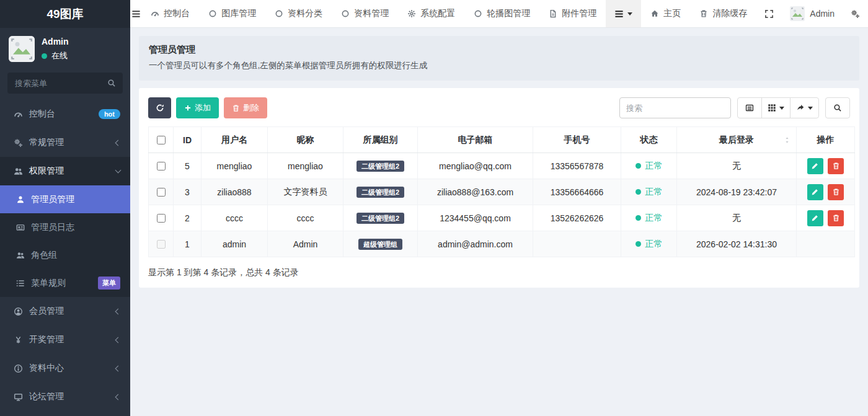 This screenshot has width=868, height=416. I want to click on expand-icon, so click(769, 14).